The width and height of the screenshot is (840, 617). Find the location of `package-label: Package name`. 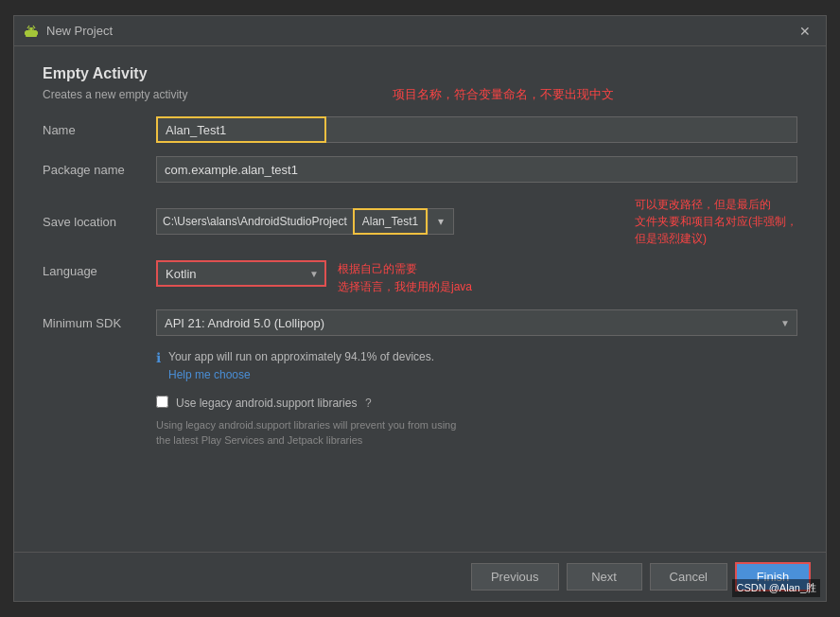

package-label: Package name is located at coordinates (99, 170).